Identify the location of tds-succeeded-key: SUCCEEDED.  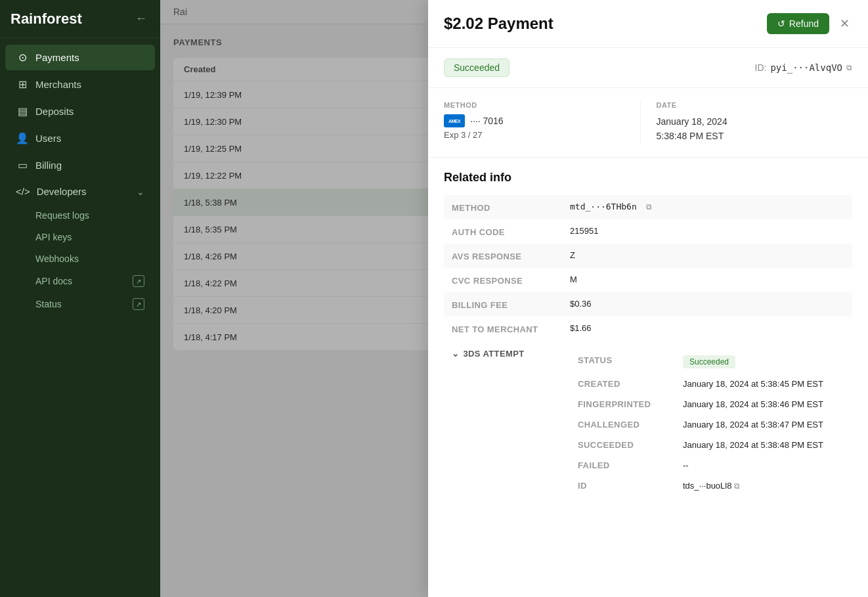
(622, 445).